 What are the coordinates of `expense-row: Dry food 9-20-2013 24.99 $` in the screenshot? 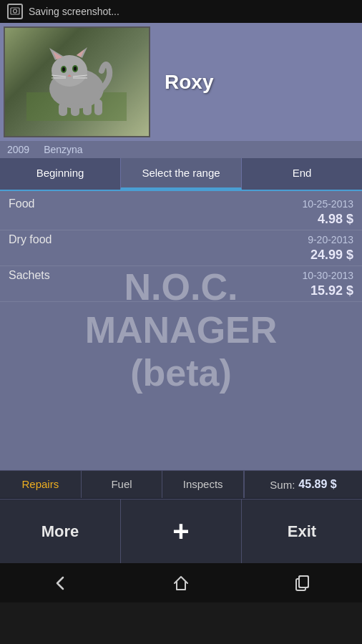 It's located at (181, 248).